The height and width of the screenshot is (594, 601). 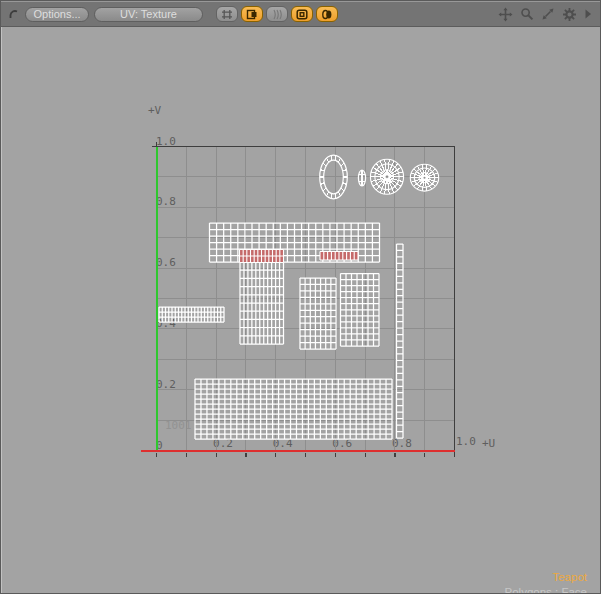 I want to click on uv-toolbar: Options... UV: Texture, so click(x=300, y=14).